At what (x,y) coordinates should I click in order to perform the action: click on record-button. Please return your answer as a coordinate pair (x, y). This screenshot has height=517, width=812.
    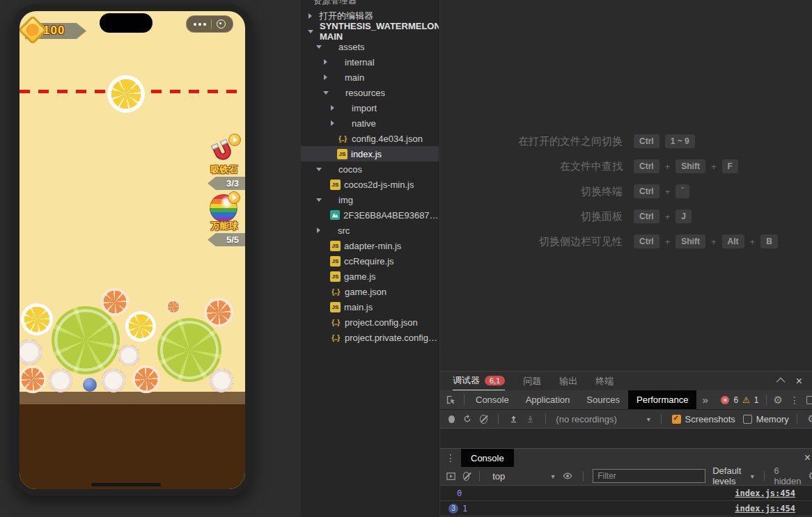
    Looking at the image, I should click on (451, 419).